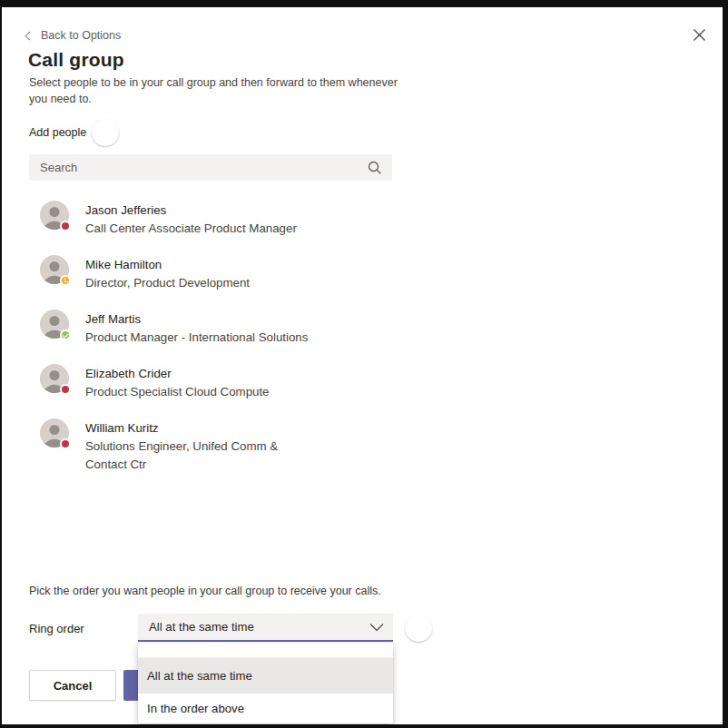 This screenshot has height=728, width=728. What do you see at coordinates (265, 708) in the screenshot?
I see `ring-order-menu-item: In the order above` at bounding box center [265, 708].